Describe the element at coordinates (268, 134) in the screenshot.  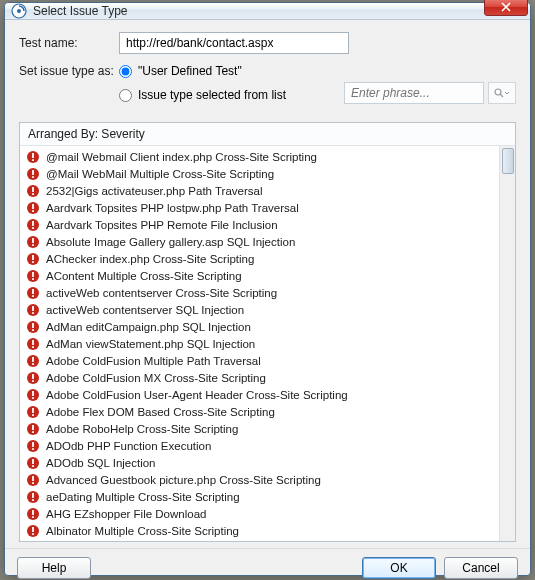
I see `list-header: Arranged By: Severity` at that location.